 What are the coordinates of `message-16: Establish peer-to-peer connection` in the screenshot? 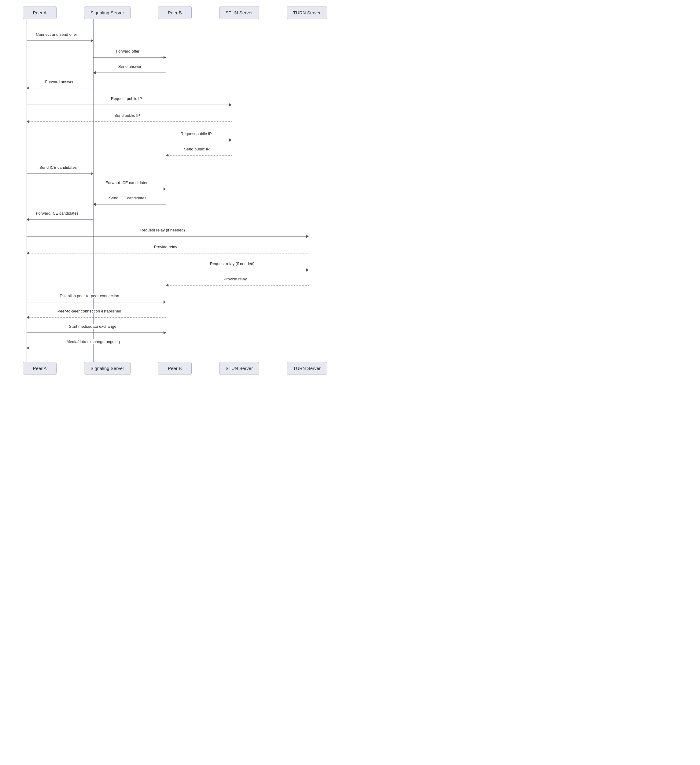 It's located at (96, 302).